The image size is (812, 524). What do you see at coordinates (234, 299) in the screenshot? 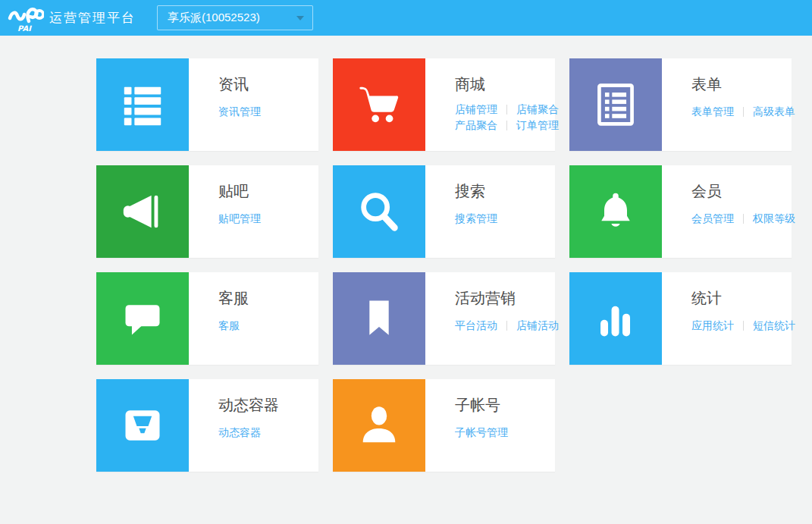
I see `card-title: 客服` at bounding box center [234, 299].